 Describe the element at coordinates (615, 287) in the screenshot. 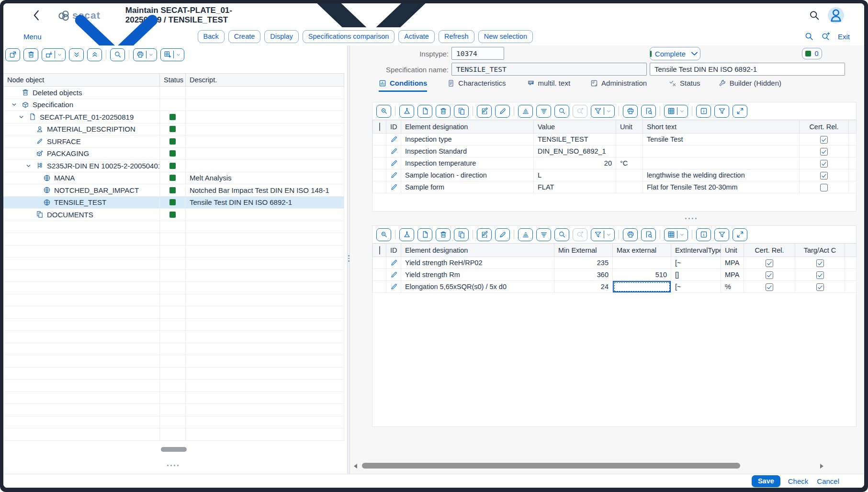

I see `characteristics-row: Elongation 5,65xSQR(s0) / 5x d024[~%` at that location.